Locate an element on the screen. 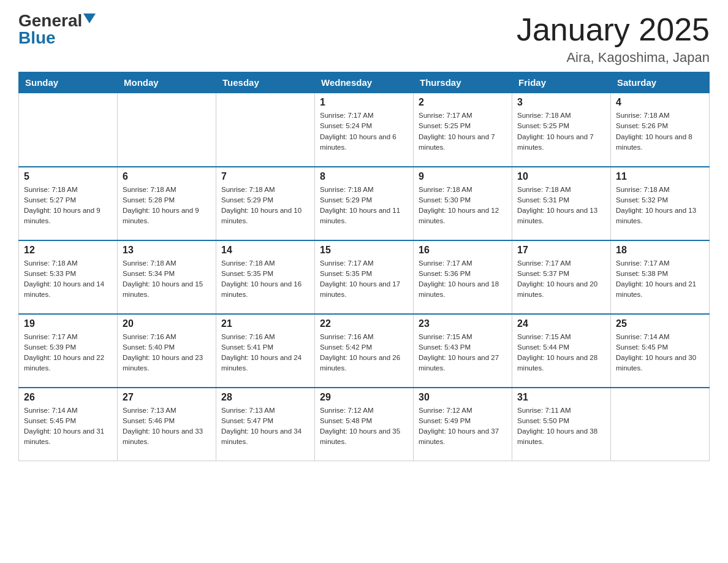 The image size is (728, 563). day-number: 6 is located at coordinates (167, 177).